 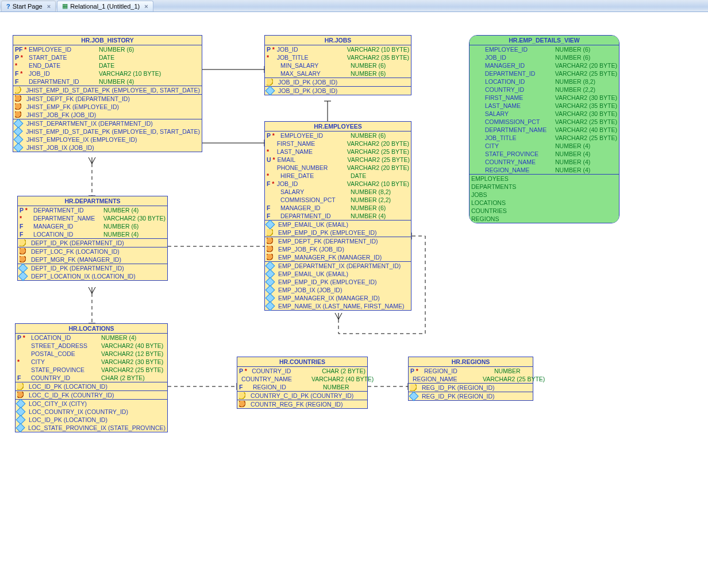 I want to click on table-row: DEPT_MGR_FK (MANAGER_ID), so click(x=93, y=260).